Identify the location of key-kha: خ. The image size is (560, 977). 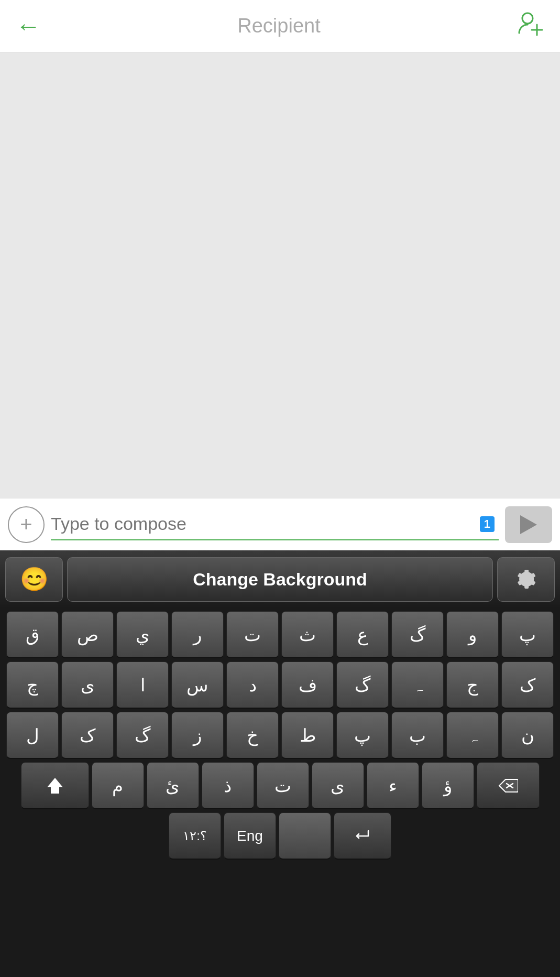
(252, 735).